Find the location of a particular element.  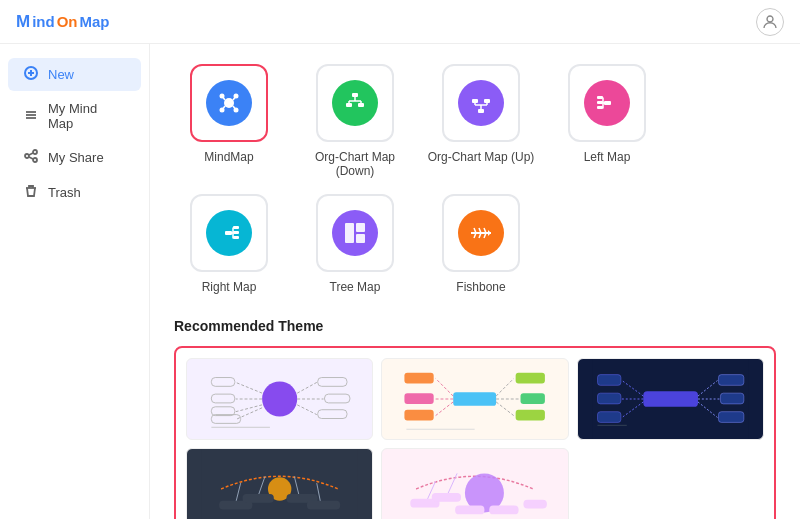

plus-icon is located at coordinates (31, 74).